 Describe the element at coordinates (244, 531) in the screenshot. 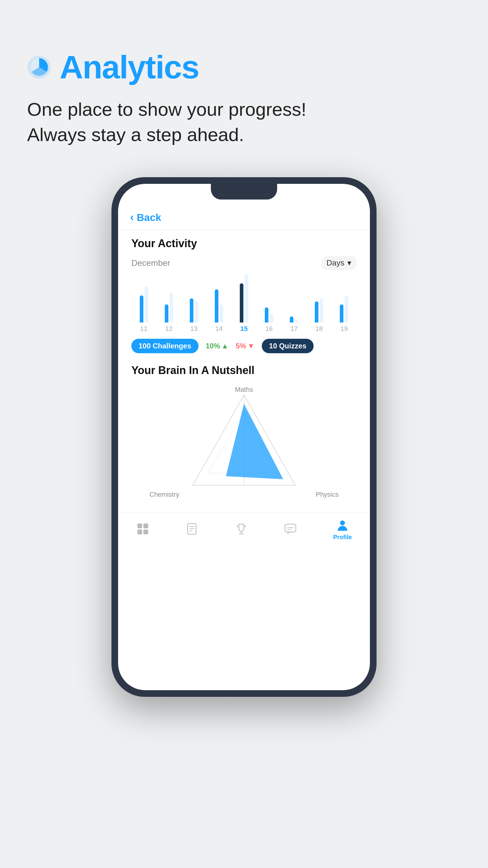

I see `bottom-nav: Profile` at that location.